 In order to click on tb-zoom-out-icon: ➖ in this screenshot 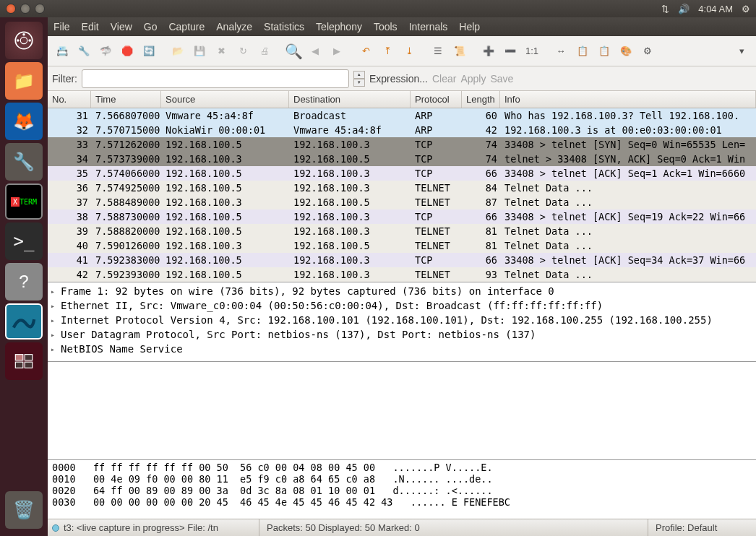, I will do `click(510, 51)`.